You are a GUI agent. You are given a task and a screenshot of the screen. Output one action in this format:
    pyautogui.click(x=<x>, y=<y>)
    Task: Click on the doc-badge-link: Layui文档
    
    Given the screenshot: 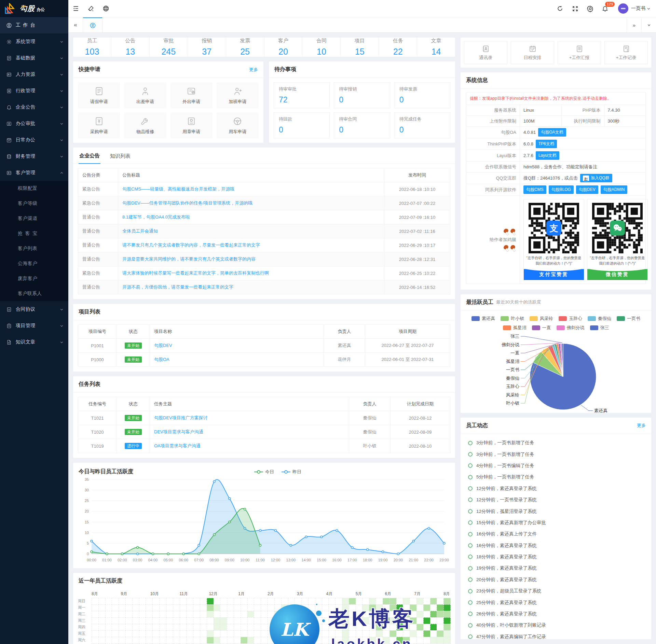 What is the action you would take?
    pyautogui.click(x=547, y=156)
    